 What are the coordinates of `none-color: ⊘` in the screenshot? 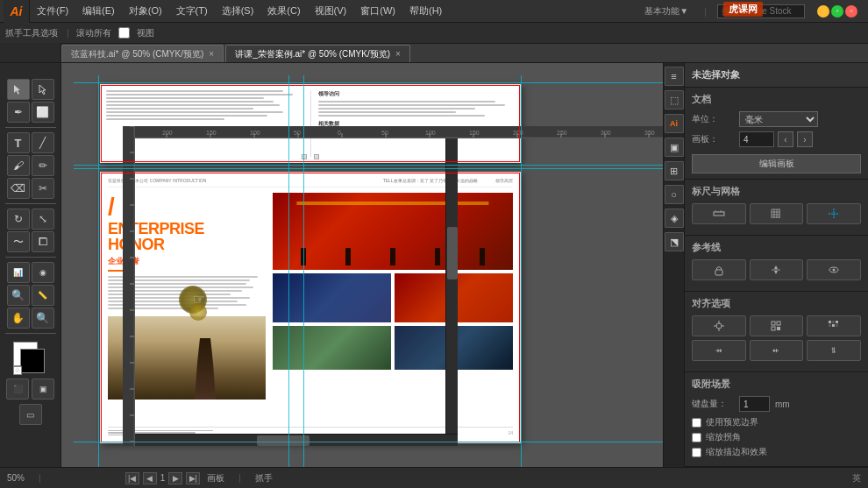 It's located at (18, 371).